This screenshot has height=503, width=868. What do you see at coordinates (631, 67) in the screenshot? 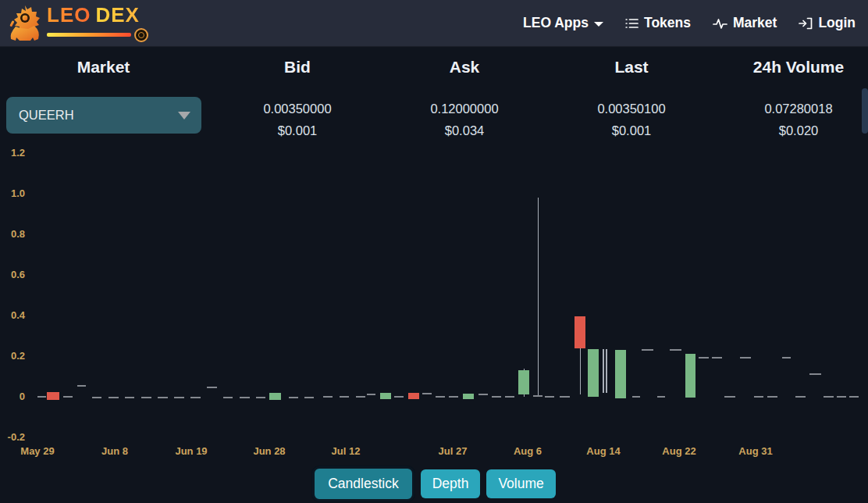
I see `last-header: Last` at bounding box center [631, 67].